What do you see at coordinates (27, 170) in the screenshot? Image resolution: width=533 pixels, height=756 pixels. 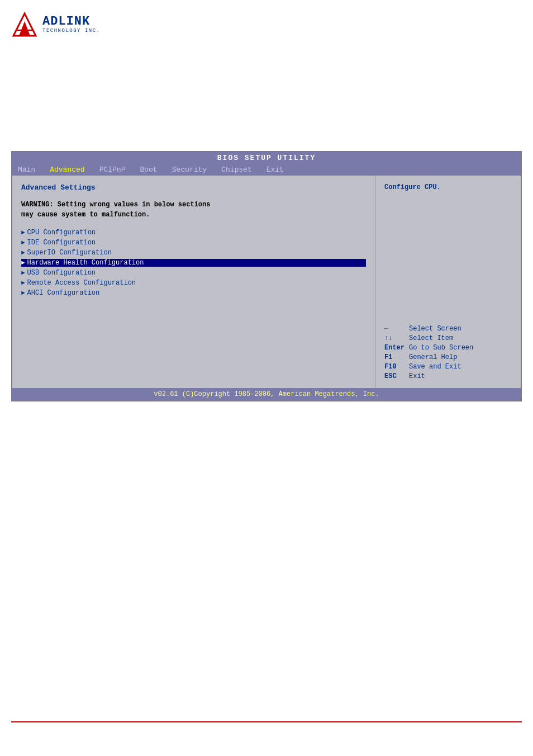 I see `menu-item-main: Main` at bounding box center [27, 170].